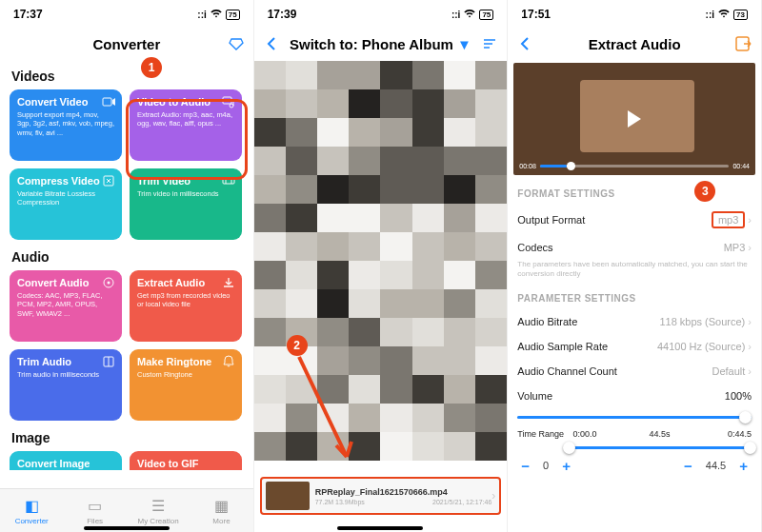  What do you see at coordinates (66, 384) in the screenshot?
I see `card-trim-audio: Trim Audio Trim audio in milliseconds` at bounding box center [66, 384].